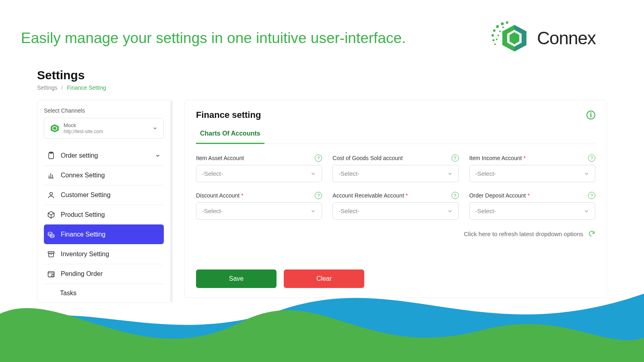  Describe the element at coordinates (106, 125) in the screenshot. I see `channel-name: Mock` at that location.